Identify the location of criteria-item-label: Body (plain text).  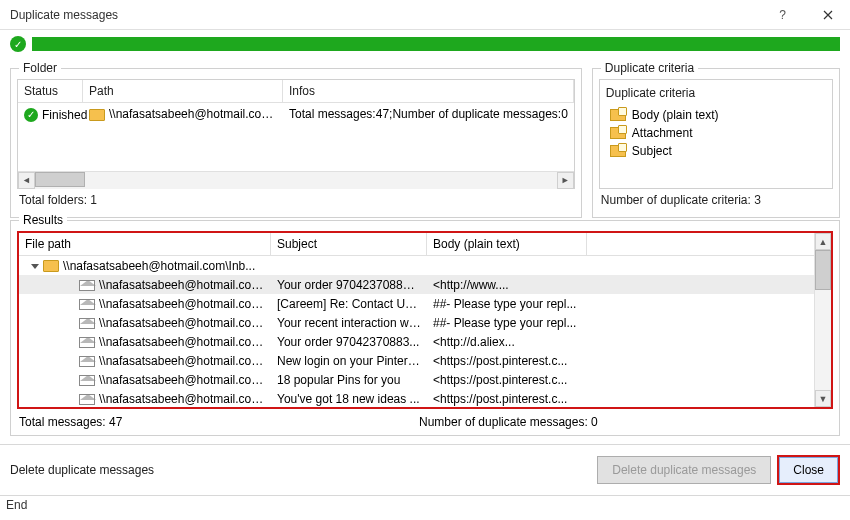
(676, 115).